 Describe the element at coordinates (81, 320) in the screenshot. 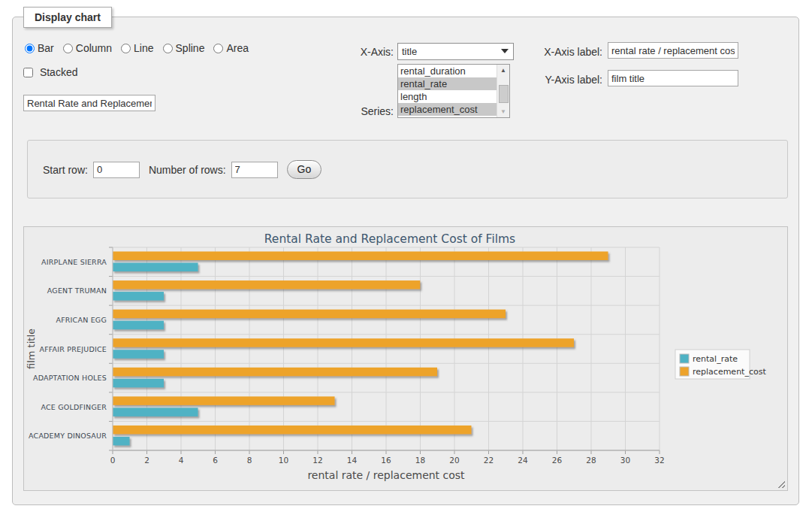

I see `category-label: AFRICAN EGG` at that location.